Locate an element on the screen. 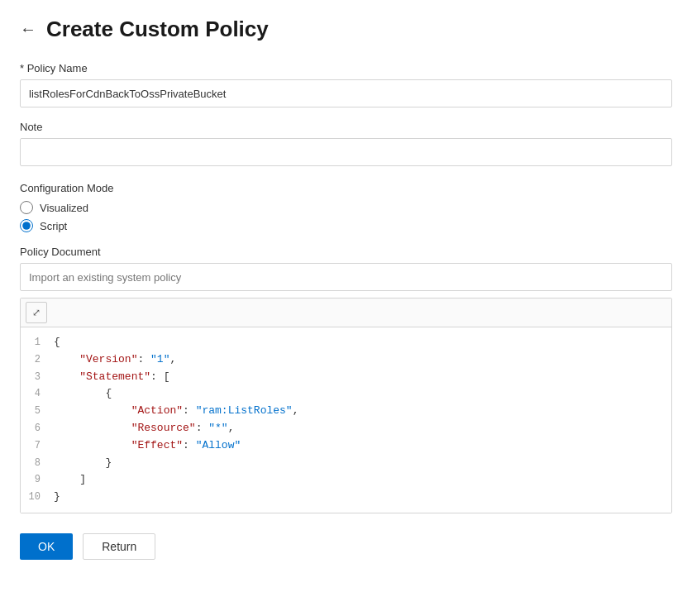 This screenshot has height=616, width=692. policy-name-section: * Policy Name is located at coordinates (346, 84).